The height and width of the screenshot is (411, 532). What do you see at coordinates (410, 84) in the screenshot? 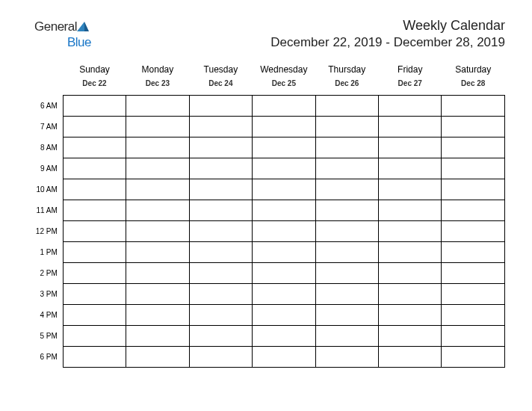
I see `day-date: Dec 27` at bounding box center [410, 84].